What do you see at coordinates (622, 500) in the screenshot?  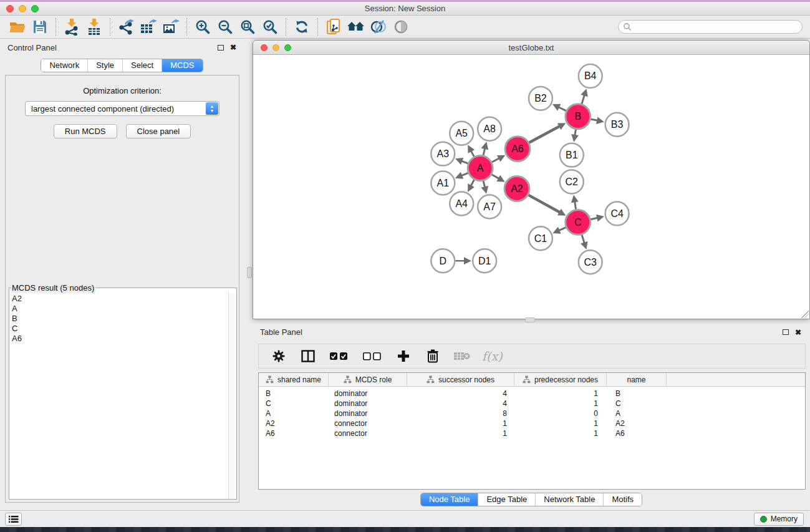 I see `tab-motifs: Motifs` at bounding box center [622, 500].